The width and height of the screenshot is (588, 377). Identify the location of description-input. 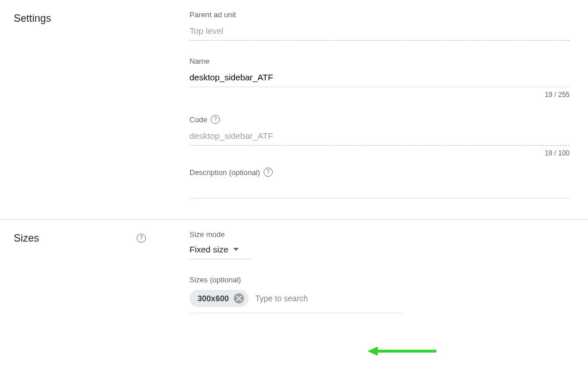
(380, 189).